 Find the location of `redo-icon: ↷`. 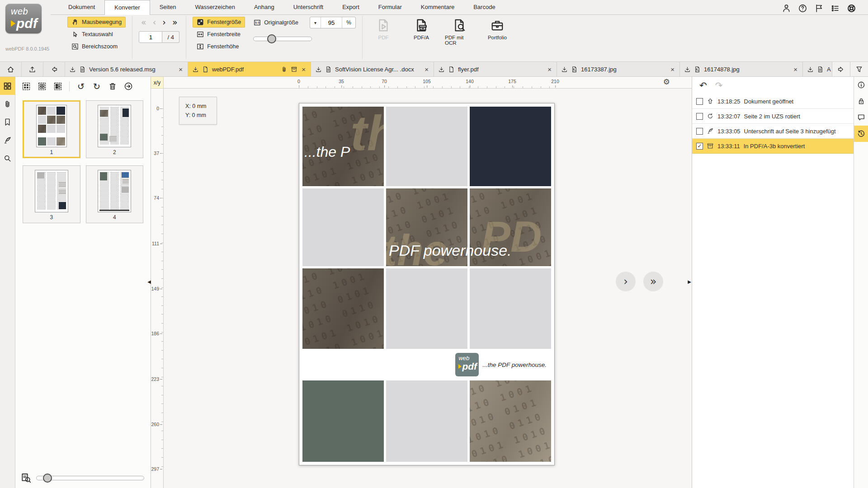

redo-icon: ↷ is located at coordinates (719, 85).